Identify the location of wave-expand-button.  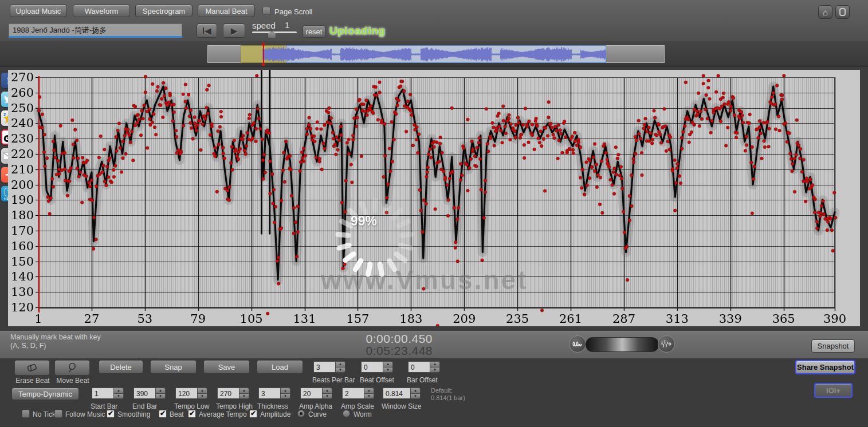
(666, 344).